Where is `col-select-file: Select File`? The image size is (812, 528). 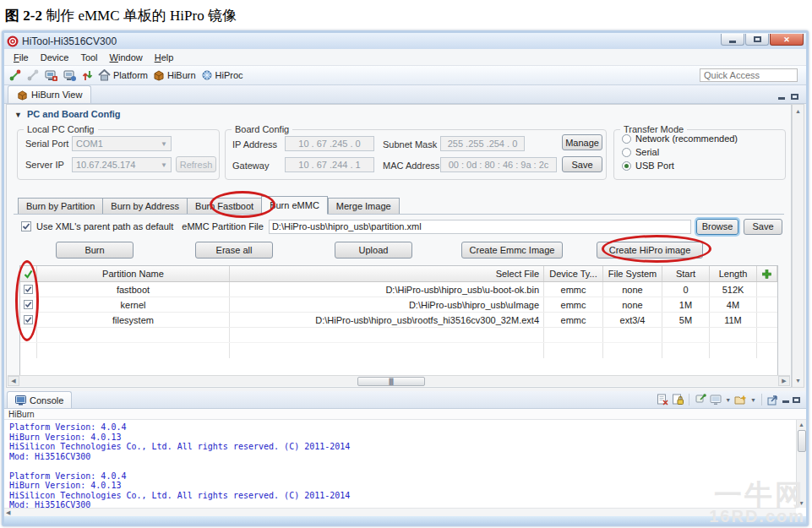 col-select-file: Select File is located at coordinates (387, 274).